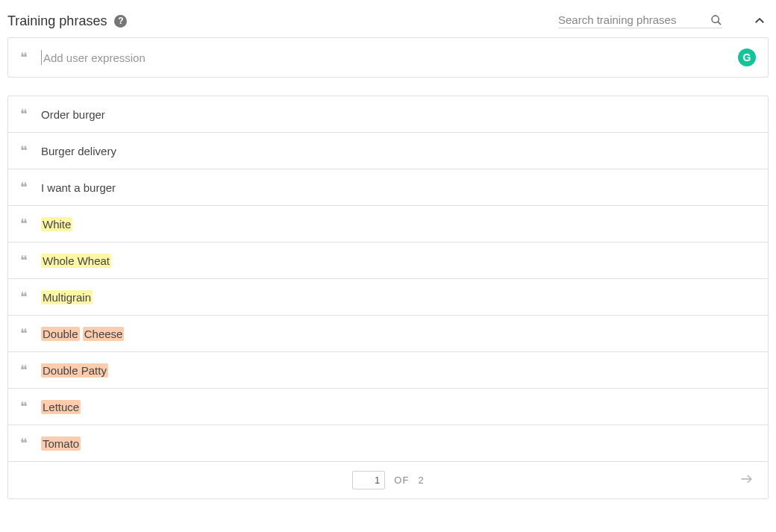 This screenshot has height=532, width=776. Describe the element at coordinates (388, 115) in the screenshot. I see `training-phrase-row: ❝Order burger` at that location.